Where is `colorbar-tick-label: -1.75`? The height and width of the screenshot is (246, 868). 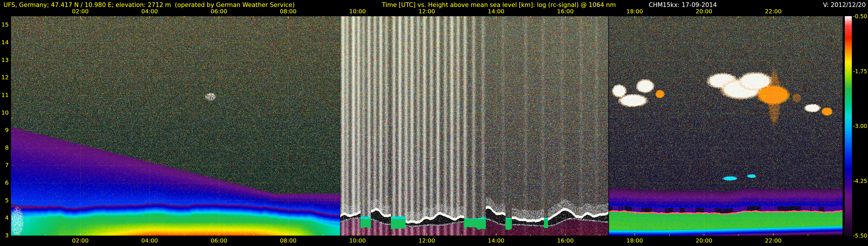
colorbar-tick-label: -1.75 is located at coordinates (860, 71).